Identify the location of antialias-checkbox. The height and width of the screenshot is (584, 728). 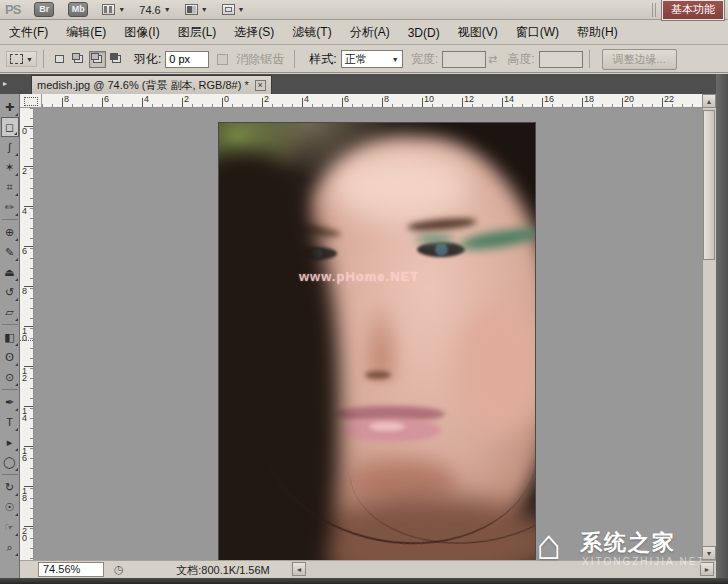
(222, 60).